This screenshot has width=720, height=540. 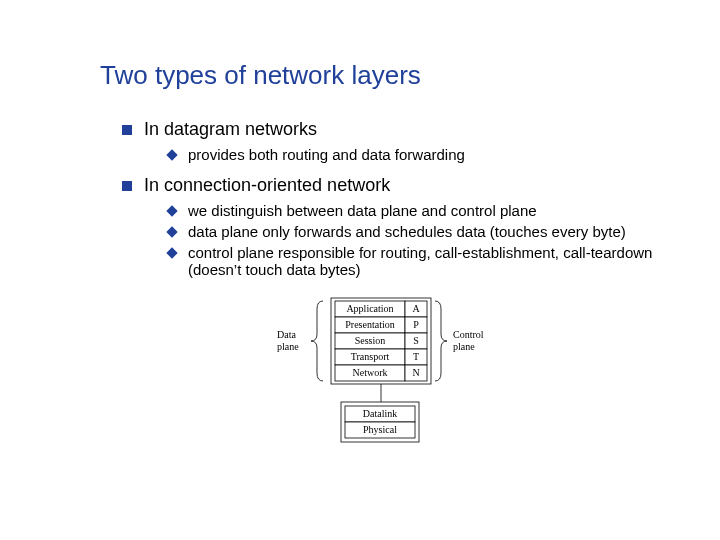 What do you see at coordinates (370, 340) in the screenshot?
I see `layer-name: Session` at bounding box center [370, 340].